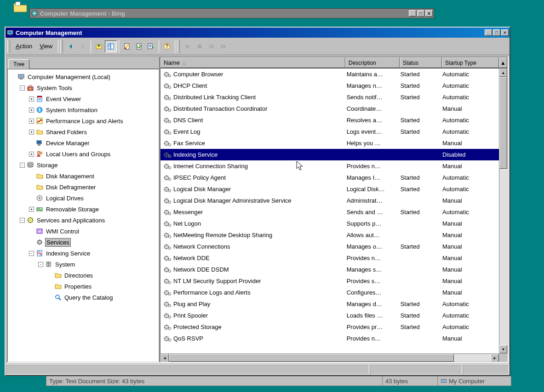 The image size is (544, 392). I want to click on export-list-button, so click(151, 46).